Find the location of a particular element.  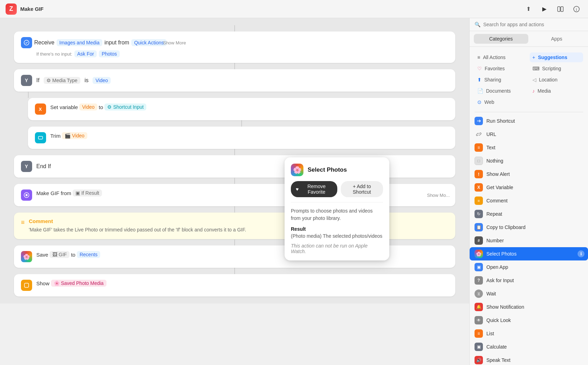

action-show-notification: 🔔 Show Notification is located at coordinates (529, 307).